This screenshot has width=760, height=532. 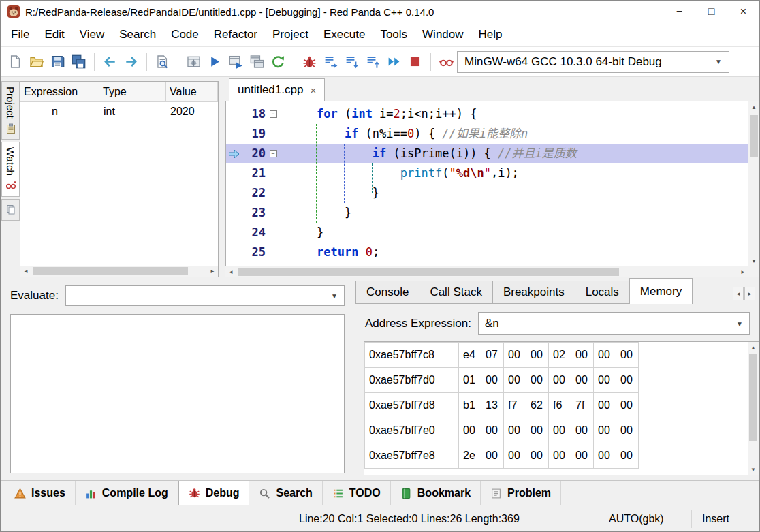 I want to click on minimize-button: −, so click(x=680, y=12).